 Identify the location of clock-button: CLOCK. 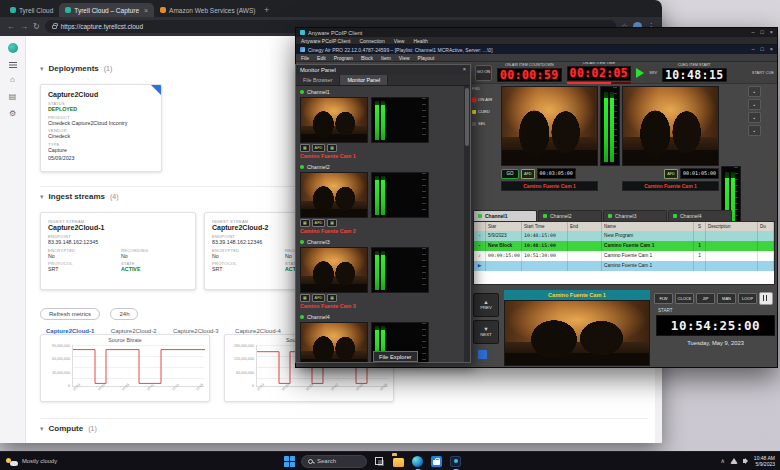
(684, 298).